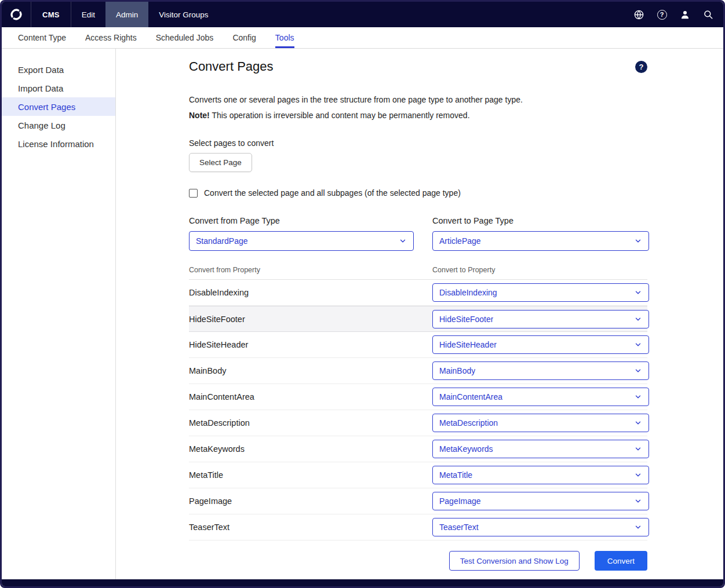 This screenshot has width=725, height=588. What do you see at coordinates (642, 67) in the screenshot?
I see `page-help-glyph: ?` at bounding box center [642, 67].